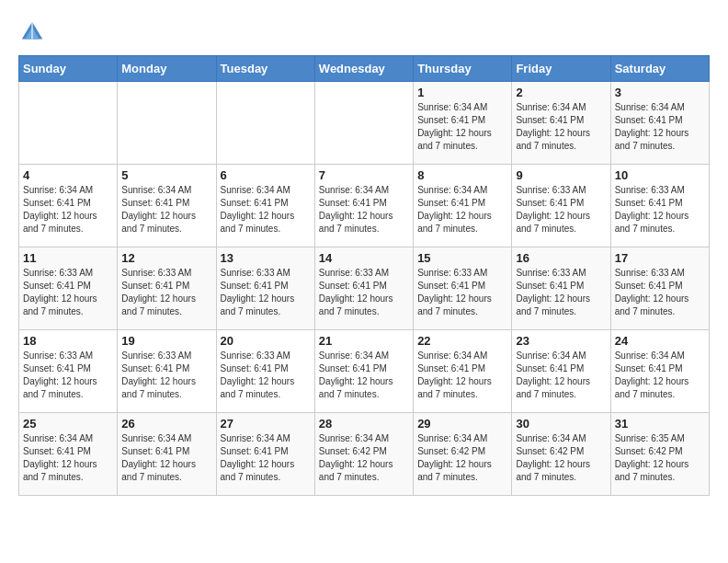  What do you see at coordinates (561, 289) in the screenshot?
I see `day-cell: 16Sunrise: 6:33 AM Sunset: 6:41 PM Dayli…` at bounding box center [561, 289].